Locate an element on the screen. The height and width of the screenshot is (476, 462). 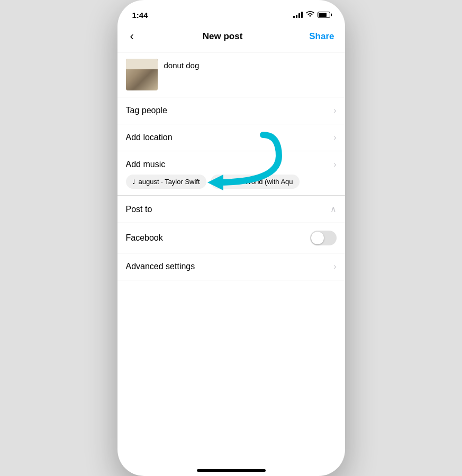
tag-people-label: Tag people is located at coordinates (147, 111).